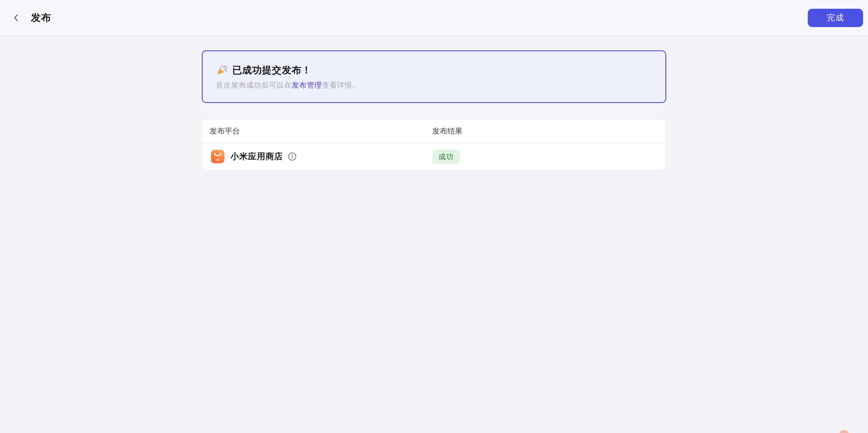 This screenshot has width=868, height=433. I want to click on column-header-platform: 发布平台, so click(321, 131).